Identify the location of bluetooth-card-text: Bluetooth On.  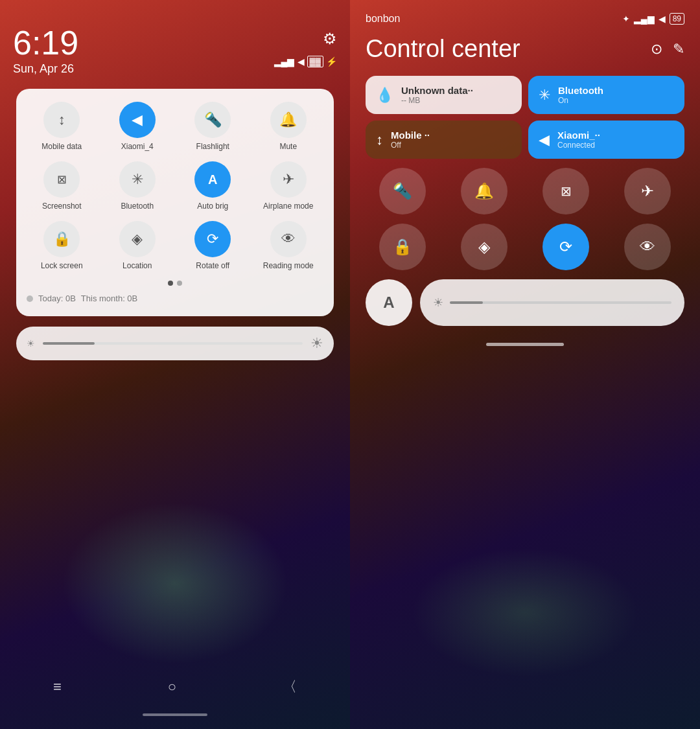
(581, 95).